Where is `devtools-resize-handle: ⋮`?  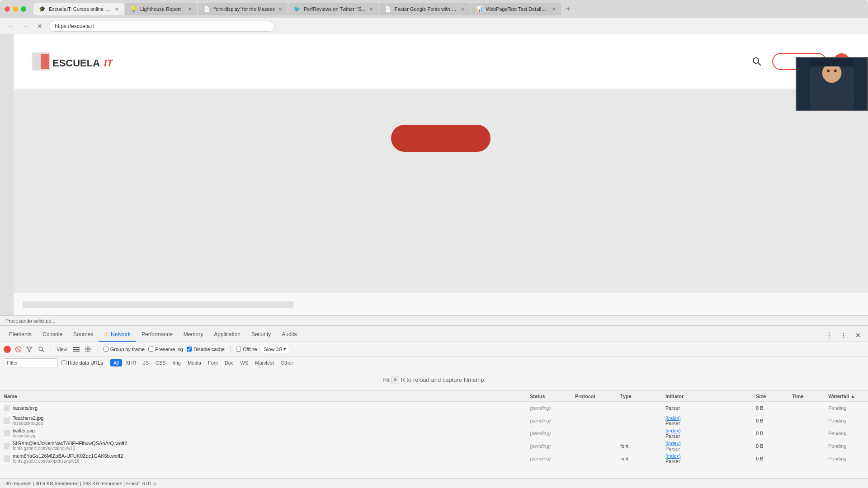
devtools-resize-handle: ⋮ is located at coordinates (829, 335).